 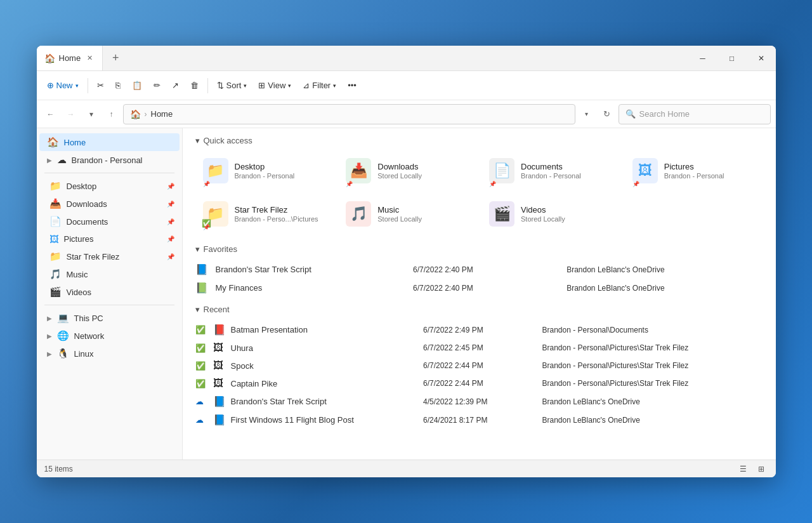 What do you see at coordinates (710, 171) in the screenshot?
I see `pictures-card-info: Pictures Brandon - Personal` at bounding box center [710, 171].